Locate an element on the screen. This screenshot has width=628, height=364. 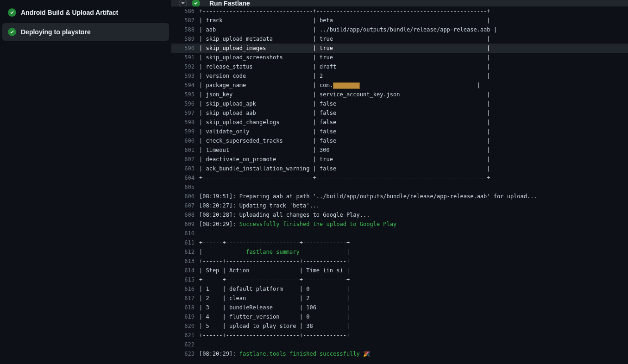
sidebar-item-label: Android Build & Upload Artifact is located at coordinates (69, 13).